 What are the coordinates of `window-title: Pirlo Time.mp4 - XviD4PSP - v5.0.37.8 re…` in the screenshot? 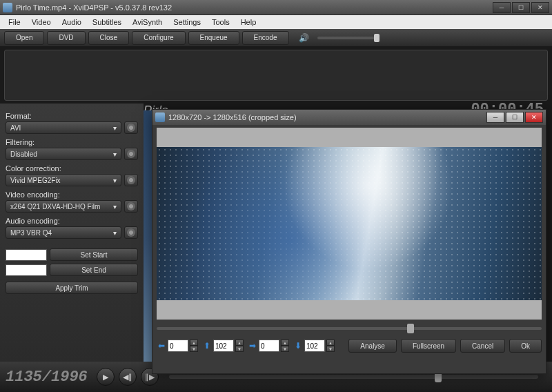 It's located at (94, 8).